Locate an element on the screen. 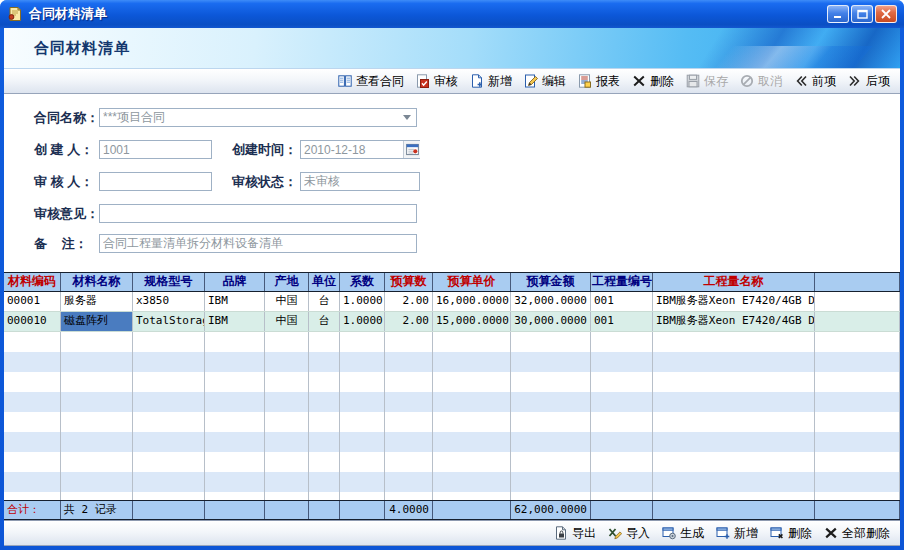 This screenshot has width=904, height=550. chevron-down-icon is located at coordinates (407, 118).